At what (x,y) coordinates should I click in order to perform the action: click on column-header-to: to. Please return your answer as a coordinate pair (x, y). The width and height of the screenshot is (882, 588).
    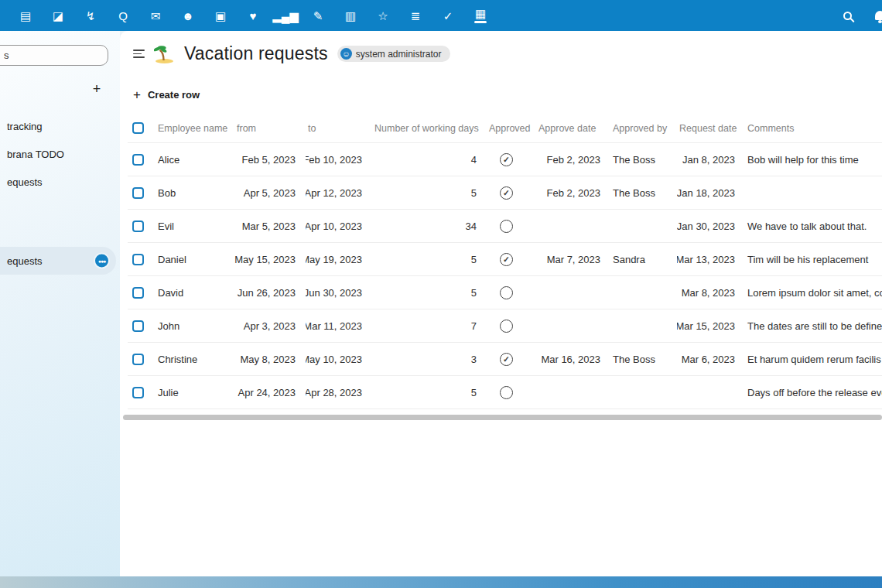
    Looking at the image, I should click on (339, 128).